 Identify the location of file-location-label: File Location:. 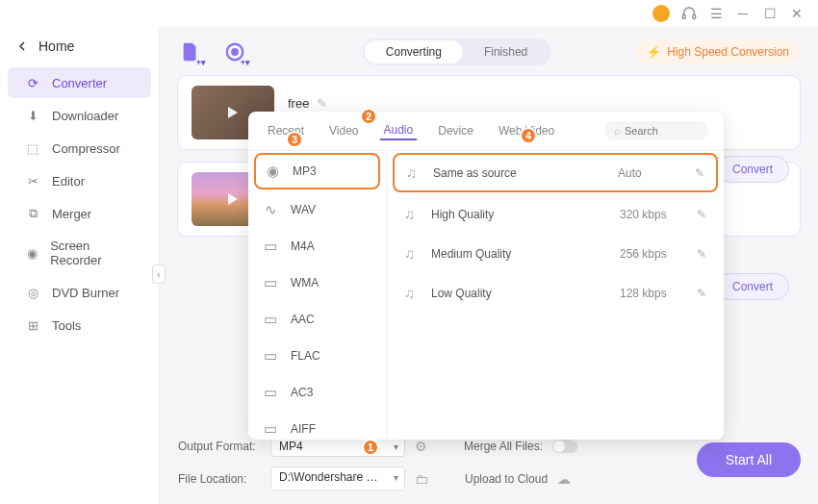
(219, 479).